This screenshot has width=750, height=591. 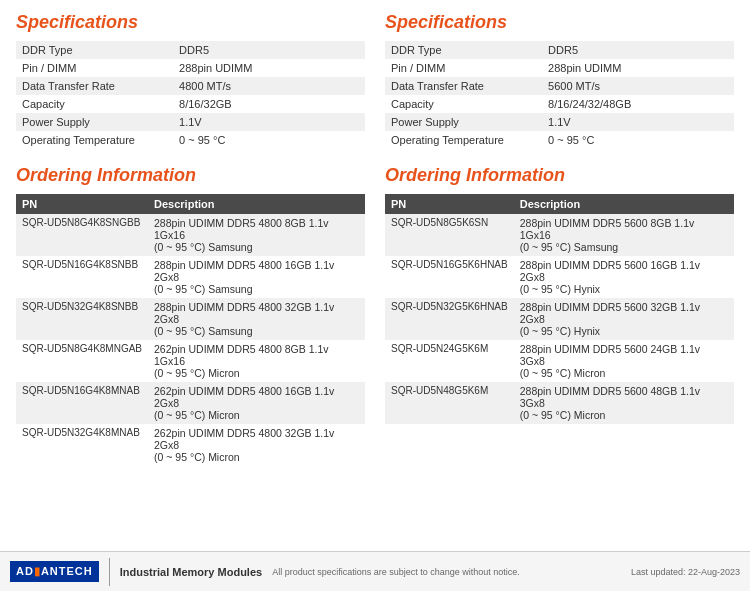 I want to click on ordering-pn: SQR-UD5N48G5K6M, so click(x=450, y=403).